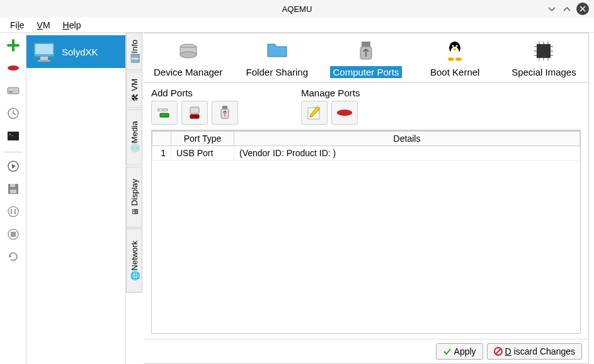  What do you see at coordinates (13, 136) in the screenshot?
I see `terminal-button: >_` at bounding box center [13, 136].